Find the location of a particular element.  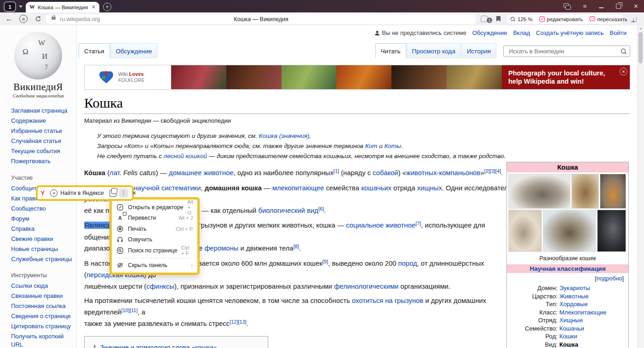

menu-item-hide-panel: Скрыть панель › is located at coordinates (155, 266).